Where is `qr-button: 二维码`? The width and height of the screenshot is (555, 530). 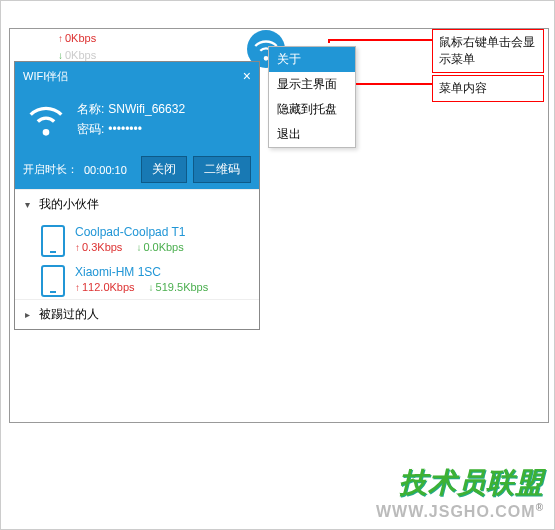 qr-button: 二维码 is located at coordinates (222, 170).